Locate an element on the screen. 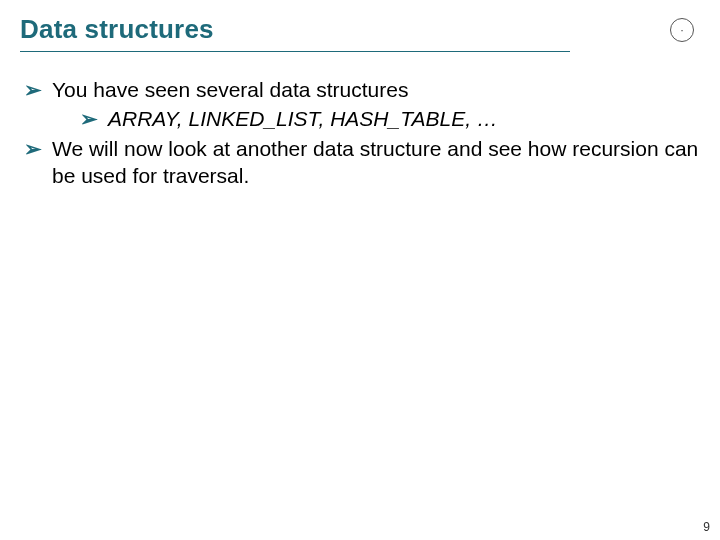  corner-logo: · is located at coordinates (682, 30).